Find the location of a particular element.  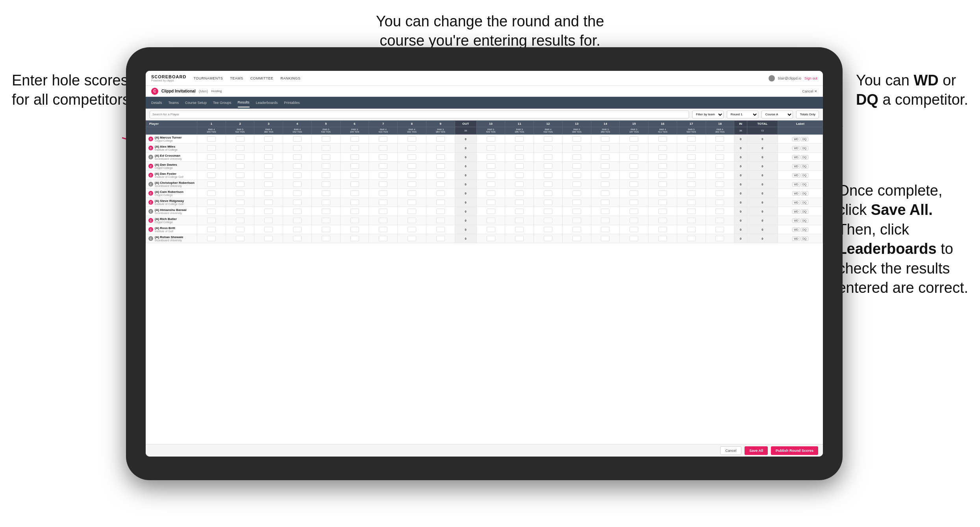

nav-tournaments: TOURNAMENTS is located at coordinates (208, 78).